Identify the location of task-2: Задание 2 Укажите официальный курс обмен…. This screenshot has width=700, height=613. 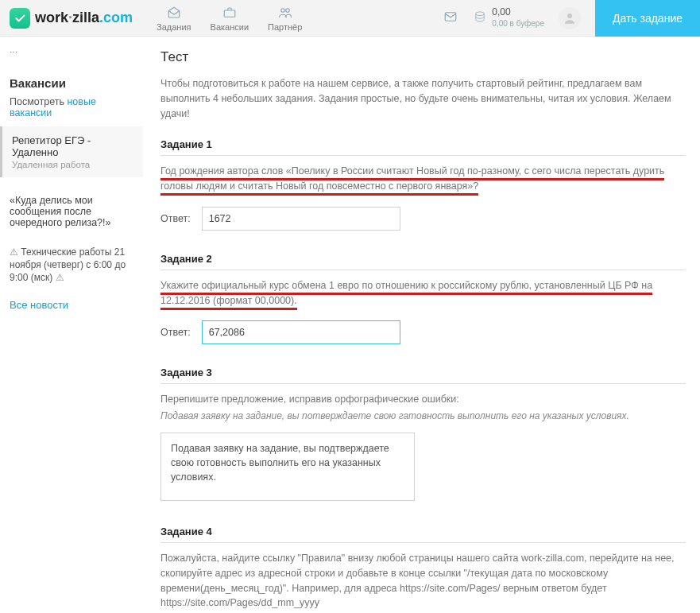
(423, 299).